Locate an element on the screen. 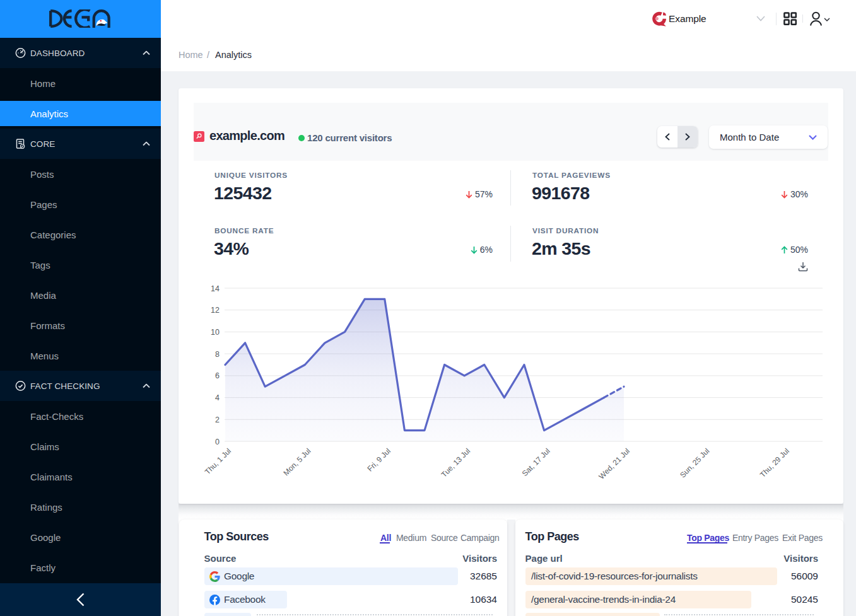 The width and height of the screenshot is (856, 616). svg-text: Sat, 17 Jul is located at coordinates (536, 462).